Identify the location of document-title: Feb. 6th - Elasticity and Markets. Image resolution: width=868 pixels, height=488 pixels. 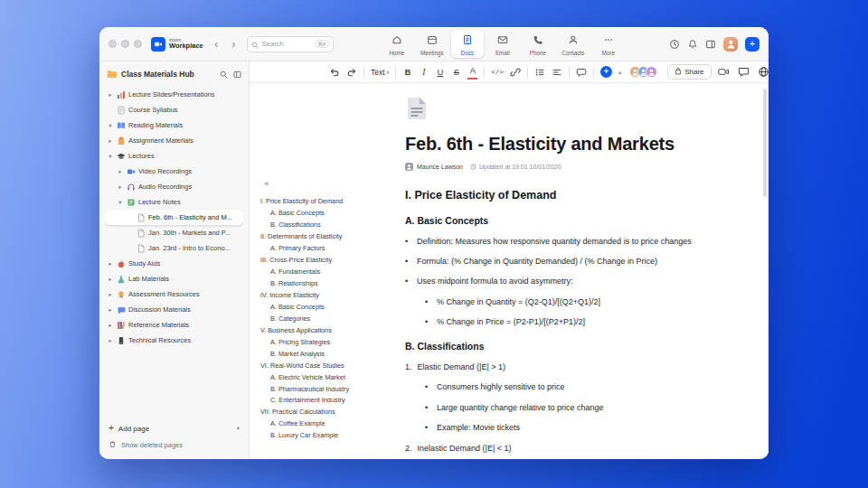
(584, 145).